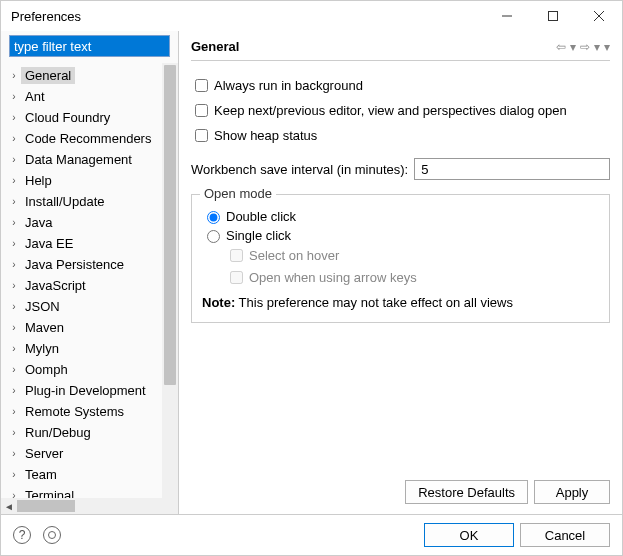 The height and width of the screenshot is (556, 623). Describe the element at coordinates (585, 47) in the screenshot. I see `forward-icon: ⇨` at that location.